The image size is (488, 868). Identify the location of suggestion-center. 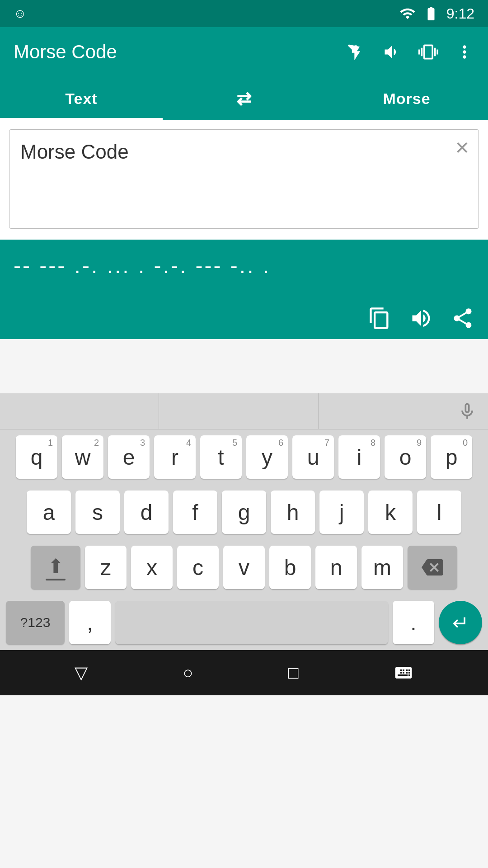
(239, 411).